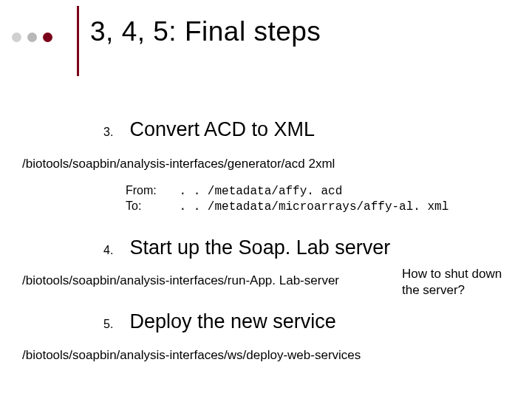 The height and width of the screenshot is (399, 532). What do you see at coordinates (313, 207) in the screenshot?
I see `to-value: . . /metadata/microarrays/affy-al. xml` at bounding box center [313, 207].